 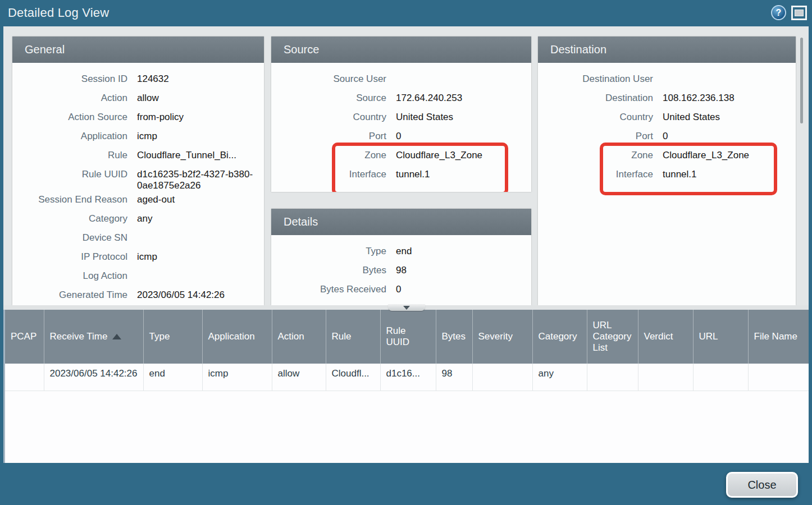 What do you see at coordinates (667, 118) in the screenshot?
I see `field-destination-country: CountryUnited States` at bounding box center [667, 118].